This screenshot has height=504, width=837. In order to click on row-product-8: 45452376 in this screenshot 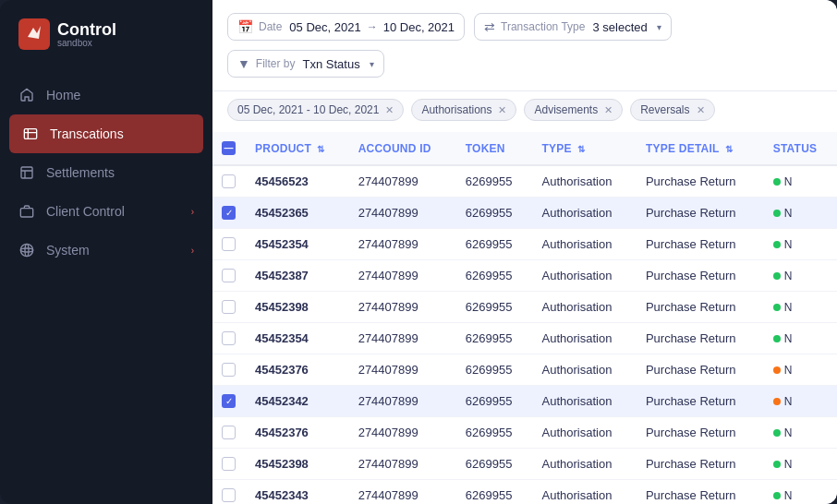, I will do `click(297, 433)`.